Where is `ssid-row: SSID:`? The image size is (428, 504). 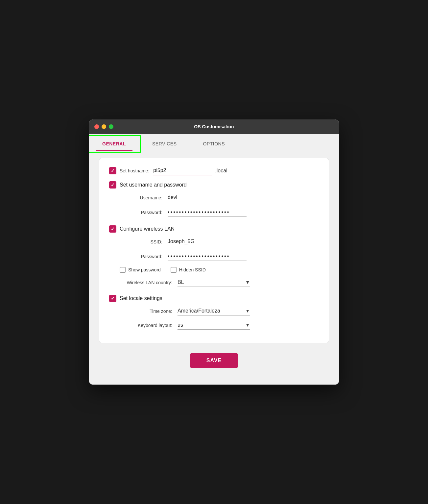 ssid-row: SSID: is located at coordinates (214, 241).